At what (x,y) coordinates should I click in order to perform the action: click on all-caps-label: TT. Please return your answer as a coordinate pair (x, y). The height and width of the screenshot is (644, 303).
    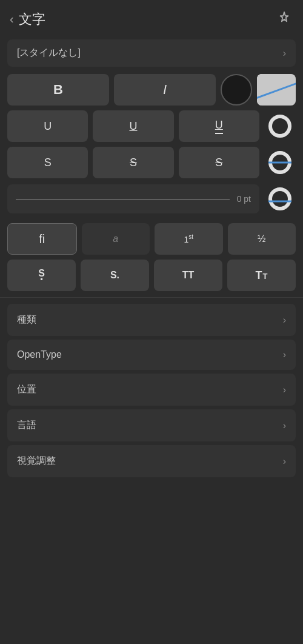
    Looking at the image, I should click on (188, 275).